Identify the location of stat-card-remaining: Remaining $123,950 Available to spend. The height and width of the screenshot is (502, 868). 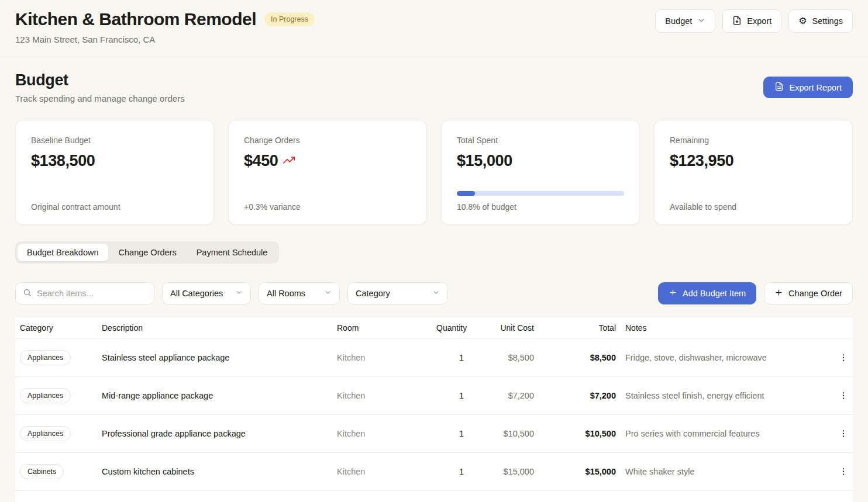
(753, 172).